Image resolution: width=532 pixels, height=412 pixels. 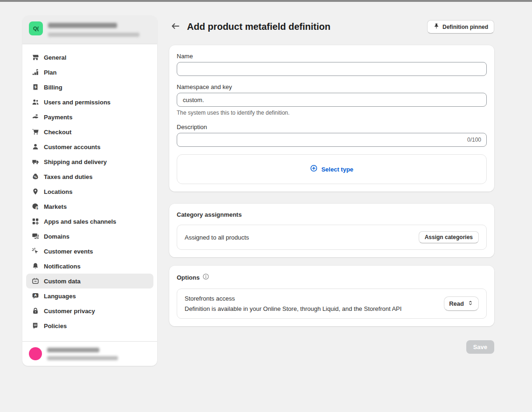 I want to click on sidebar-item-label: Plan, so click(x=50, y=73).